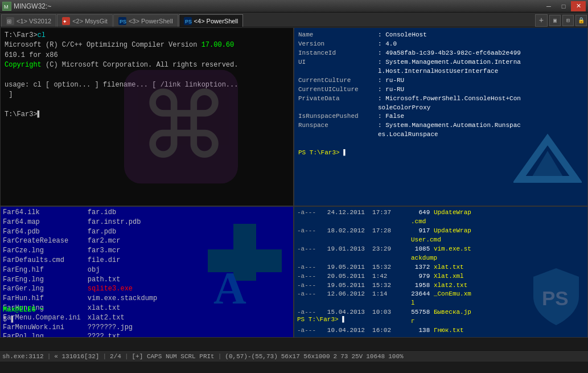  Describe the element at coordinates (34, 21) in the screenshot. I see `tab-vs2012-label: <1> VS2012` at that location.